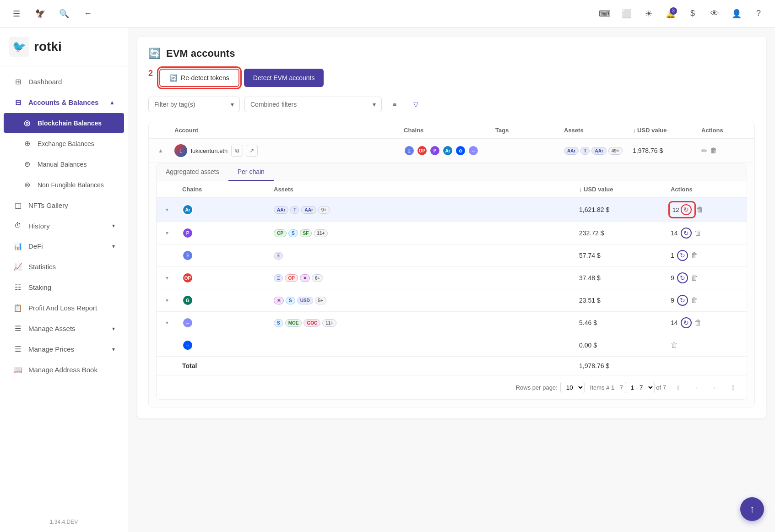 Image resolution: width=775 pixels, height=532 pixels. What do you see at coordinates (173, 278) in the screenshot?
I see `chain-expand-optimism: ▾` at bounding box center [173, 278].